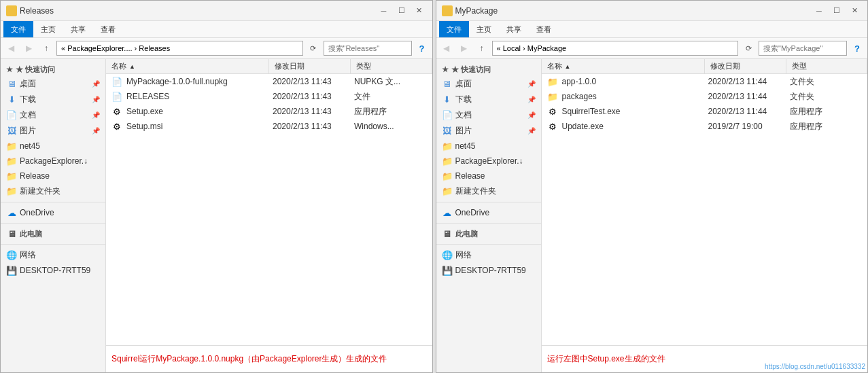 The width and height of the screenshot is (868, 373). What do you see at coordinates (200, 96) in the screenshot?
I see `left-releases-name: RELEASES` at bounding box center [200, 96].